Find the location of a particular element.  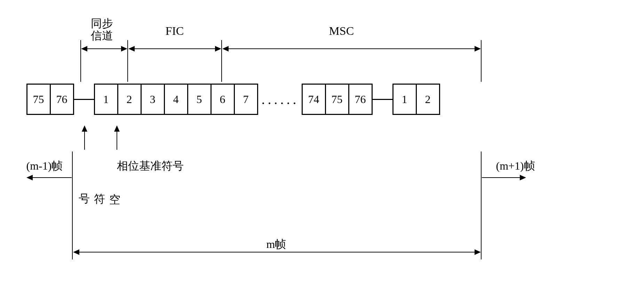

msc-label: MSC is located at coordinates (342, 31).